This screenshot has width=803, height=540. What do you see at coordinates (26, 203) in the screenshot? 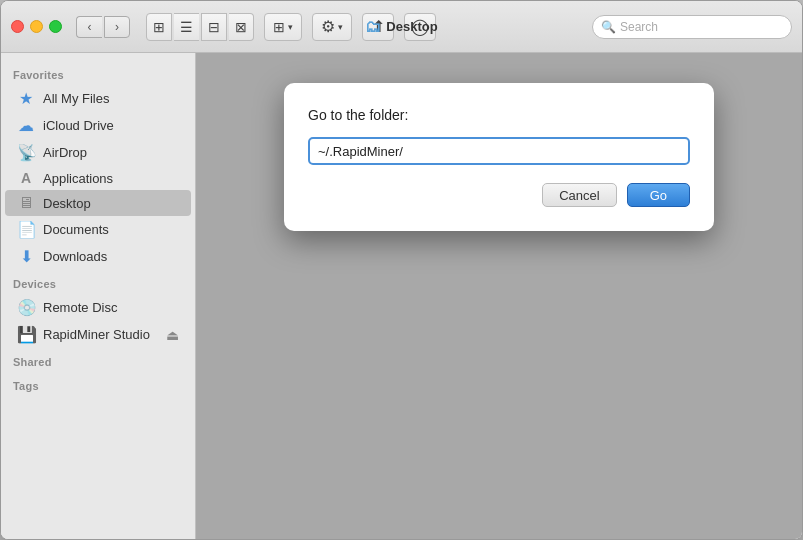
I see `desktop-icon: 🖥` at bounding box center [26, 203].